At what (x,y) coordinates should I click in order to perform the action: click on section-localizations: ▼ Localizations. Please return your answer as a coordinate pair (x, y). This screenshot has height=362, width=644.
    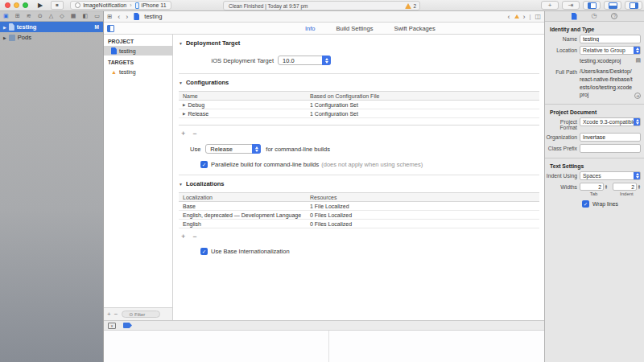
    Looking at the image, I should click on (359, 183).